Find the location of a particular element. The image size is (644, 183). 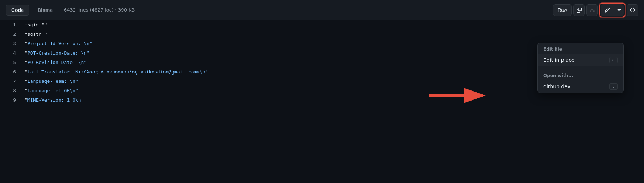

copy-button is located at coordinates (579, 10).